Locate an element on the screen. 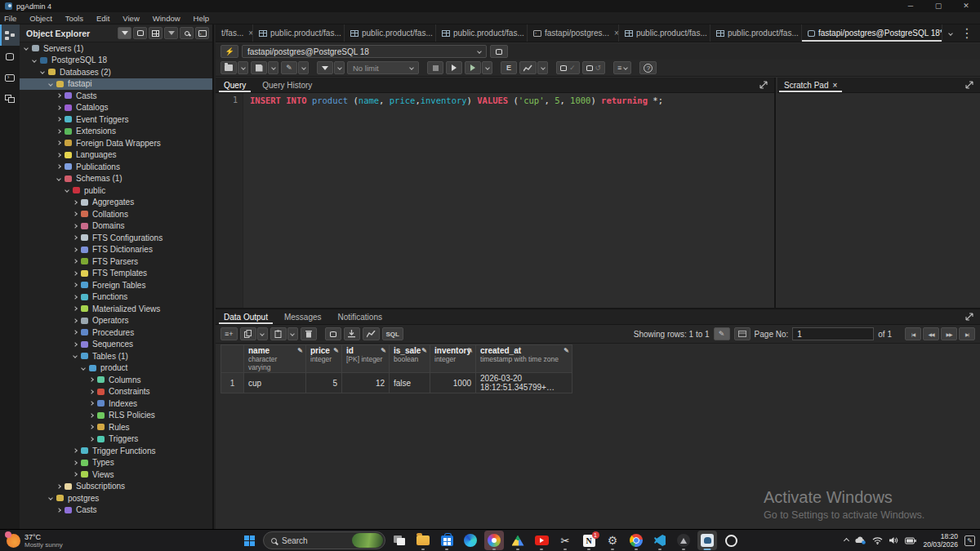 The height and width of the screenshot is (551, 980). menu-edit: Edit is located at coordinates (103, 18).